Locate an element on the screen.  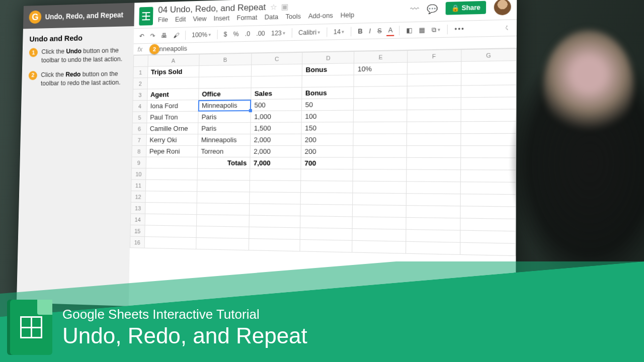
italic-button: I is located at coordinates (370, 31).